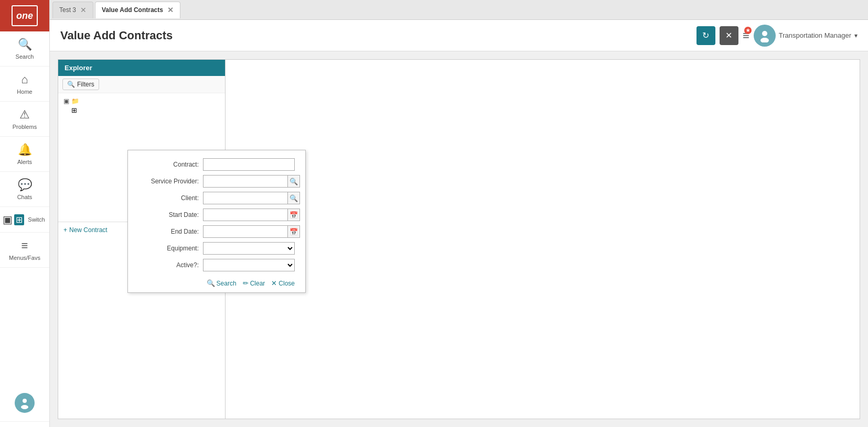 This screenshot has width=868, height=427. I want to click on close-link-icon: ✕, so click(274, 283).